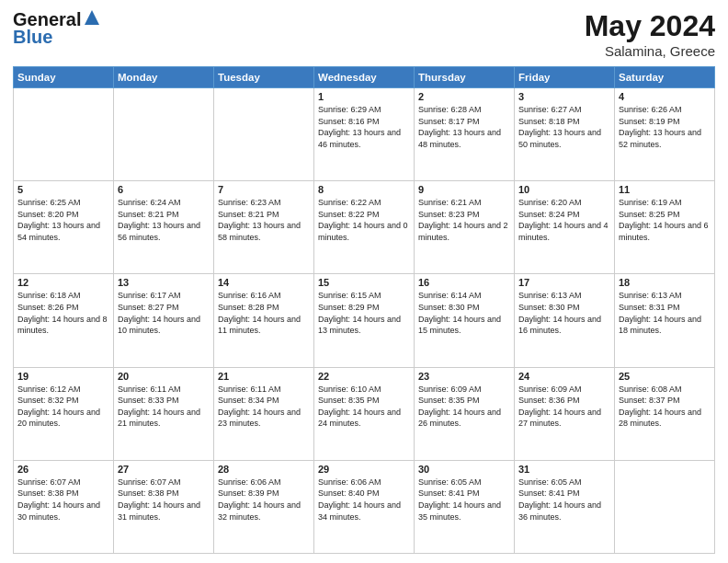  I want to click on col-wednesday: Wednesday, so click(364, 77).